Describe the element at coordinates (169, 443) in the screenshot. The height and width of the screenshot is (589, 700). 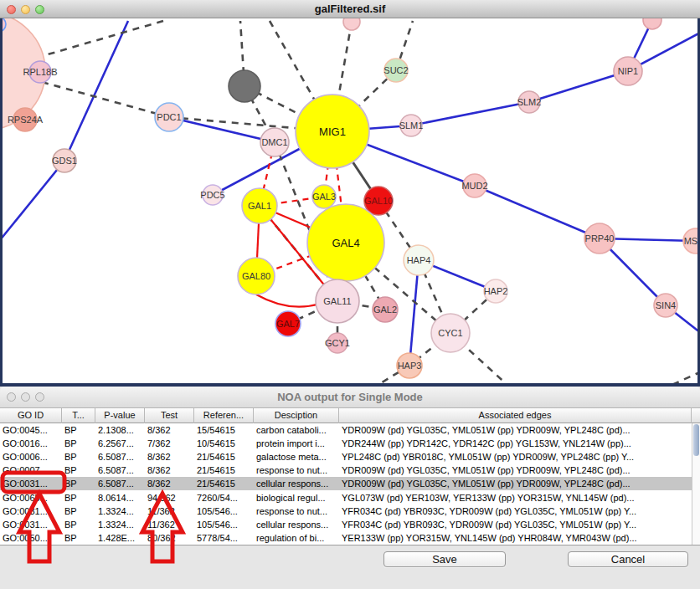
I see `table-cell: 7/362` at that location.